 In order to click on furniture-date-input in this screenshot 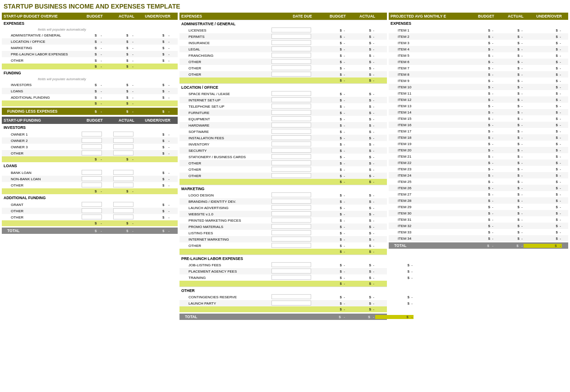, I will do `click(291, 113)`.